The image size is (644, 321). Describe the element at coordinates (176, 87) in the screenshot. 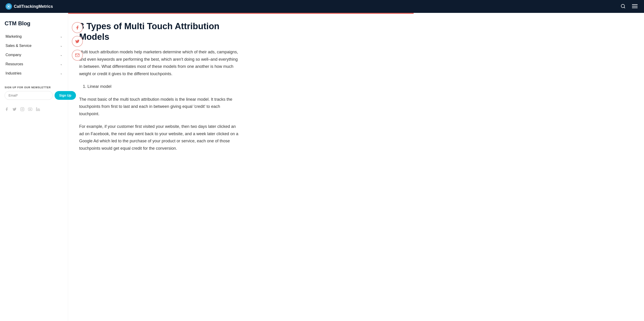

I see `list-item: Linear model` at that location.